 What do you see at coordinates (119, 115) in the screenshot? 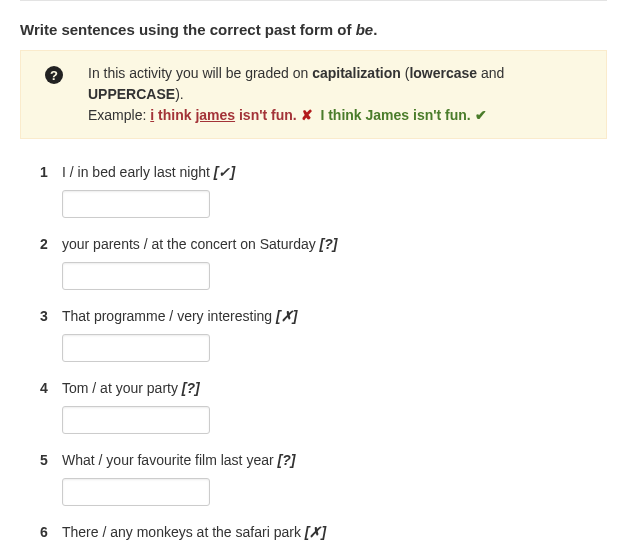
I see `info-example-label: Example:` at bounding box center [119, 115].